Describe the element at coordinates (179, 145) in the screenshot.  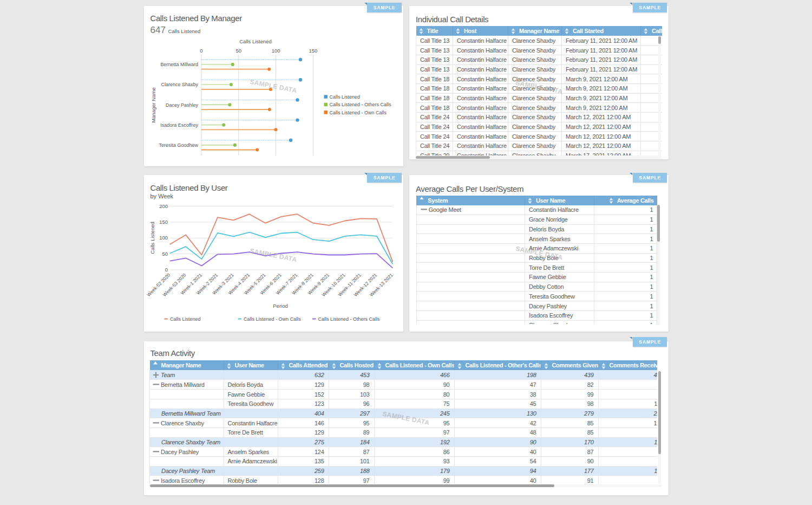
I see `svg-text: Teresita Goodhew` at that location.